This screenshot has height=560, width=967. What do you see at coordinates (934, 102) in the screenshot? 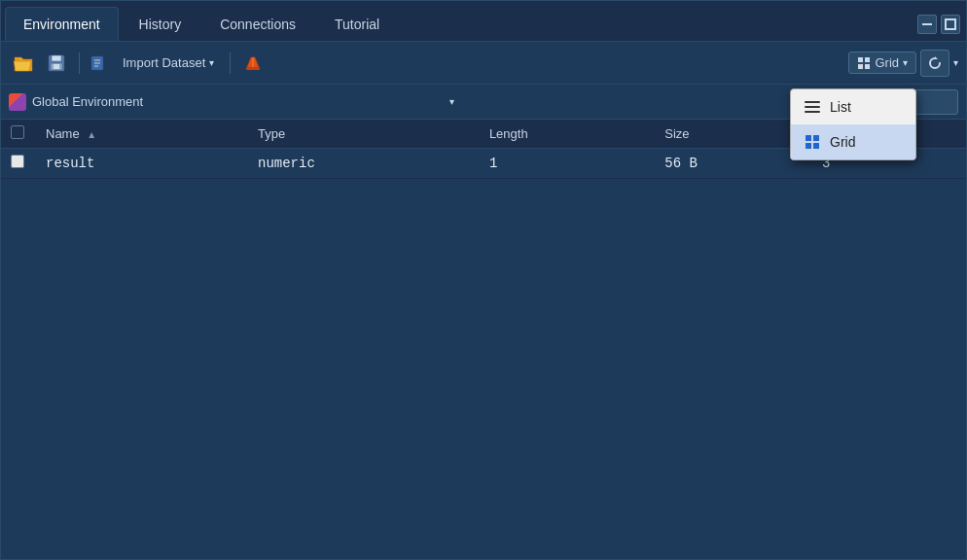
I see `filter-input` at bounding box center [934, 102].